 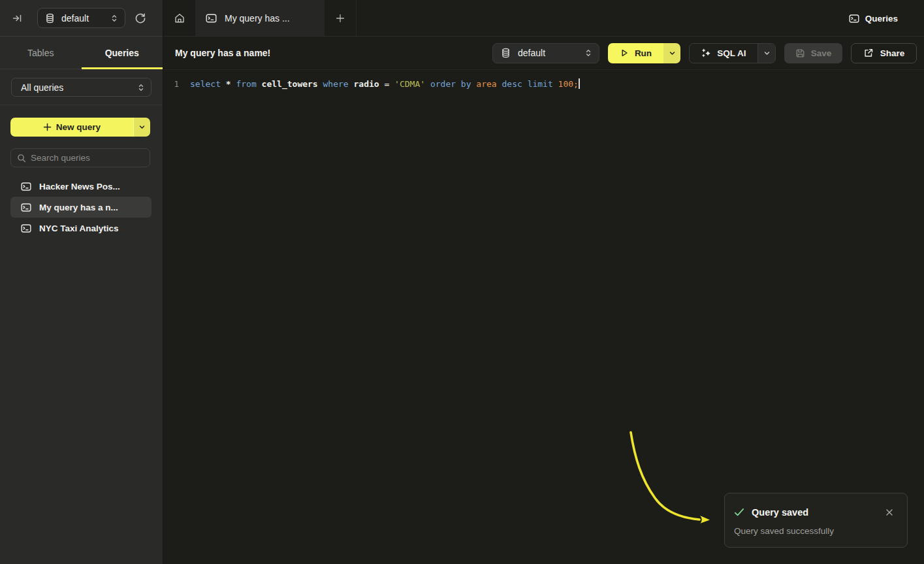 What do you see at coordinates (413, 84) in the screenshot?
I see `code-token-string: 'CDMA'` at bounding box center [413, 84].